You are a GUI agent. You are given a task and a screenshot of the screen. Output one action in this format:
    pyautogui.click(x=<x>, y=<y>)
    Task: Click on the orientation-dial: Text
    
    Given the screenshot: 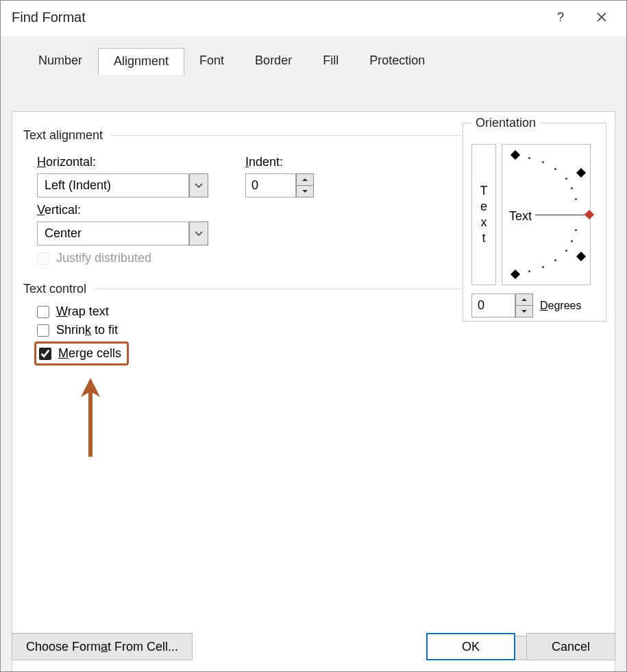 What is the action you would take?
    pyautogui.click(x=546, y=215)
    